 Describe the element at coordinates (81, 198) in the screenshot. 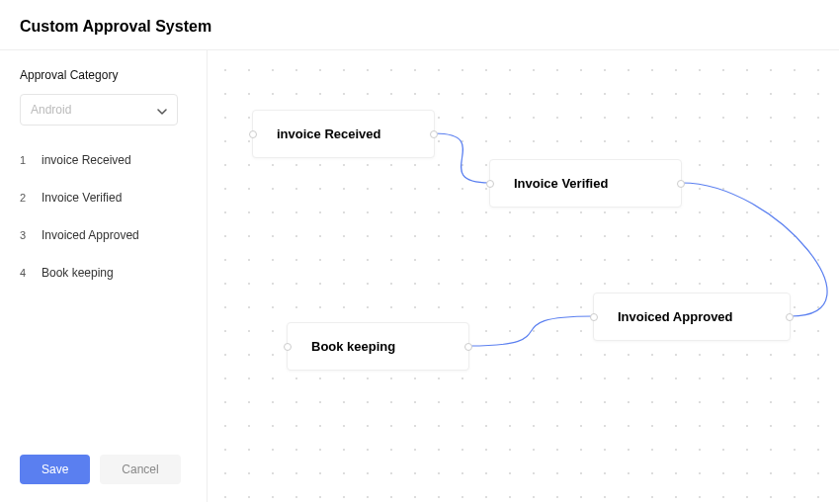

I see `step-label: Invoice Verified` at that location.